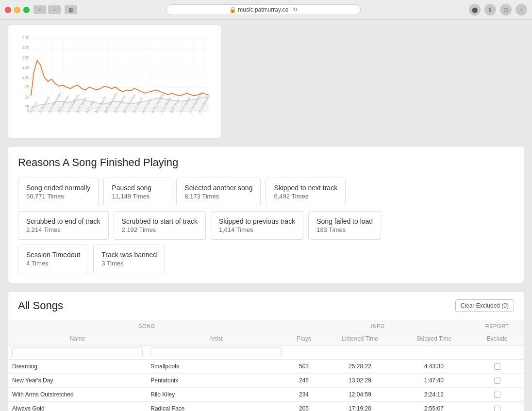 This screenshot has width=532, height=411. I want to click on cell-plays: 503, so click(304, 367).